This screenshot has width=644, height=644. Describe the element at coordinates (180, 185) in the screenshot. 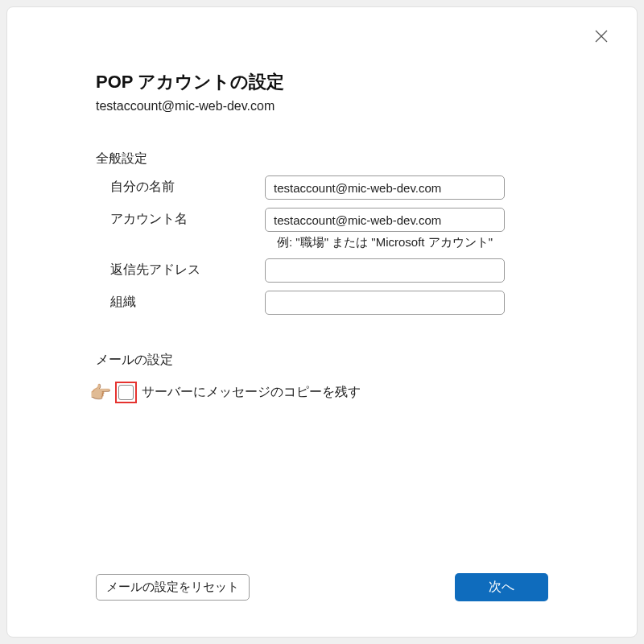

I see `label-display-name: 自分の名前` at that location.